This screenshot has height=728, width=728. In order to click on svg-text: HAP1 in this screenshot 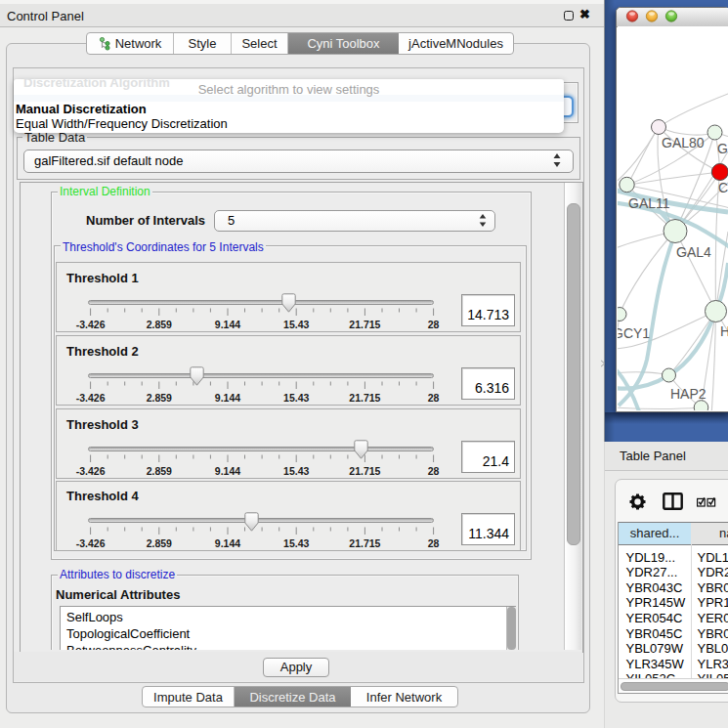, I will do `click(724, 331)`.